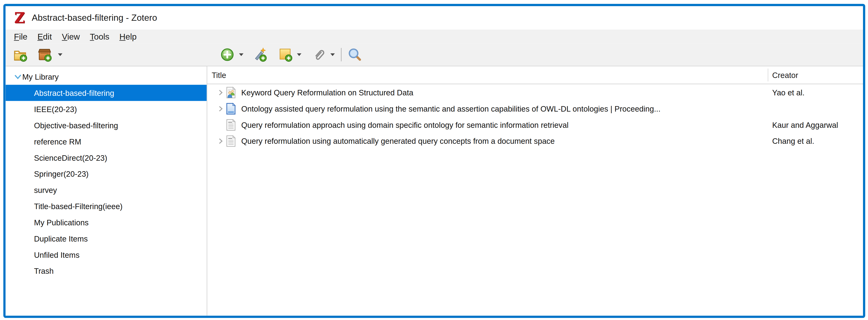 The image size is (868, 320). Describe the element at coordinates (106, 109) in the screenshot. I see `sidebar-item-ieee-20-23-: IEEE(20-23)` at that location.